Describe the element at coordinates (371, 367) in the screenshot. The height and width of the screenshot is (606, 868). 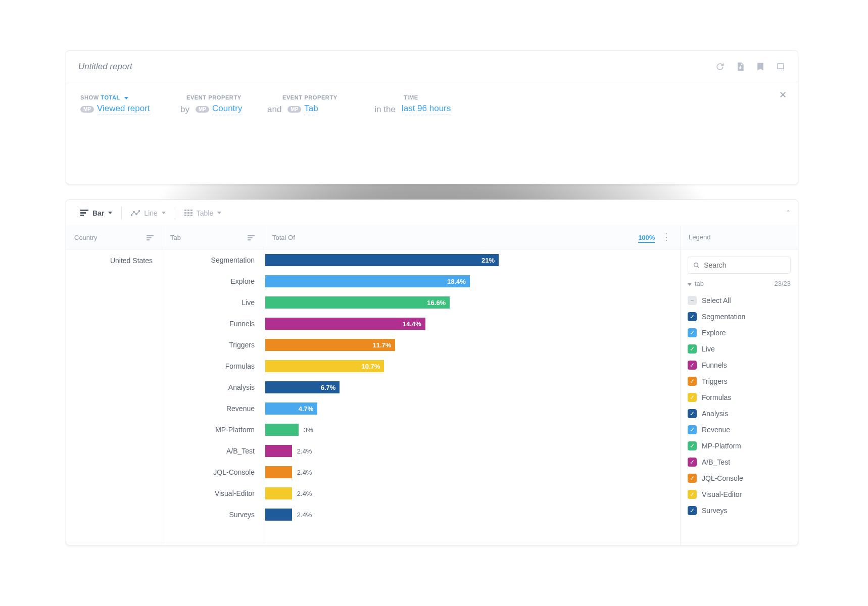
I see `bar-value: 10.7%` at that location.